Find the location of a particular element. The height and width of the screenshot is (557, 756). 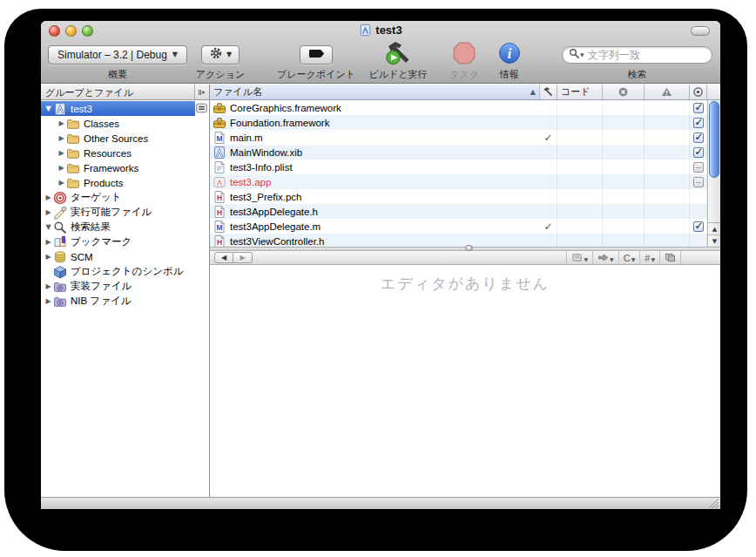

breakpoints-button is located at coordinates (316, 55).